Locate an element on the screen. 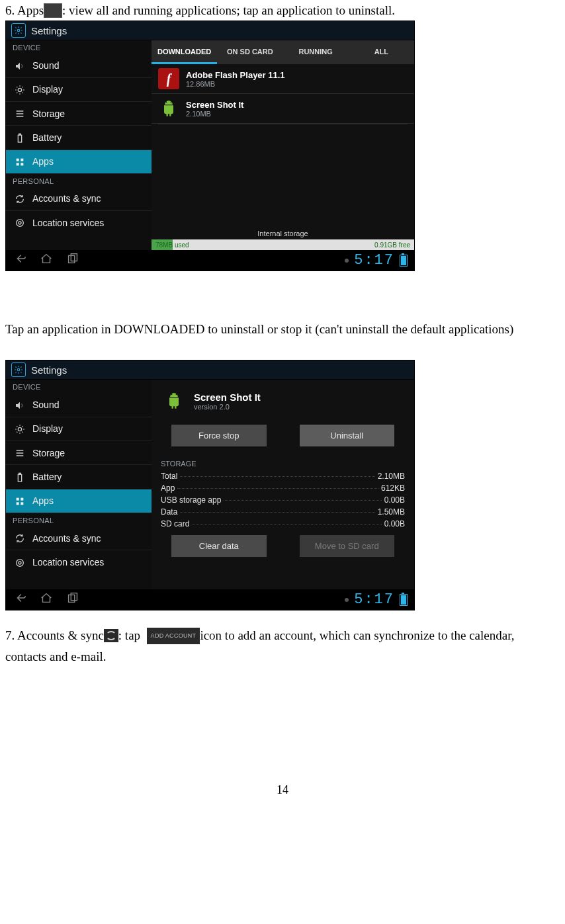 The image size is (565, 924). sidebar-item-label: Sound is located at coordinates (46, 65).